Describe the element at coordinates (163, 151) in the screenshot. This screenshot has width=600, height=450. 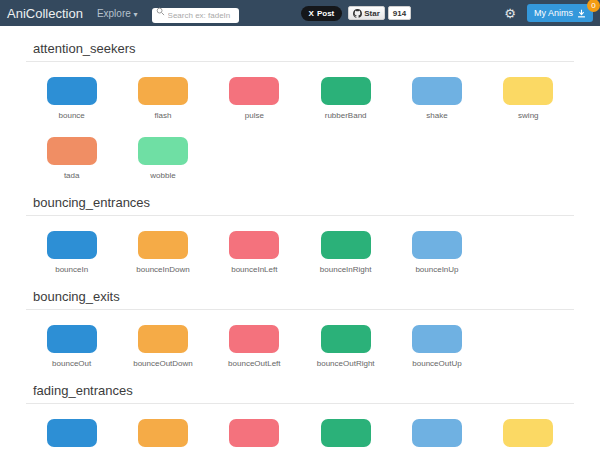
I see `anim-card-wobble` at that location.